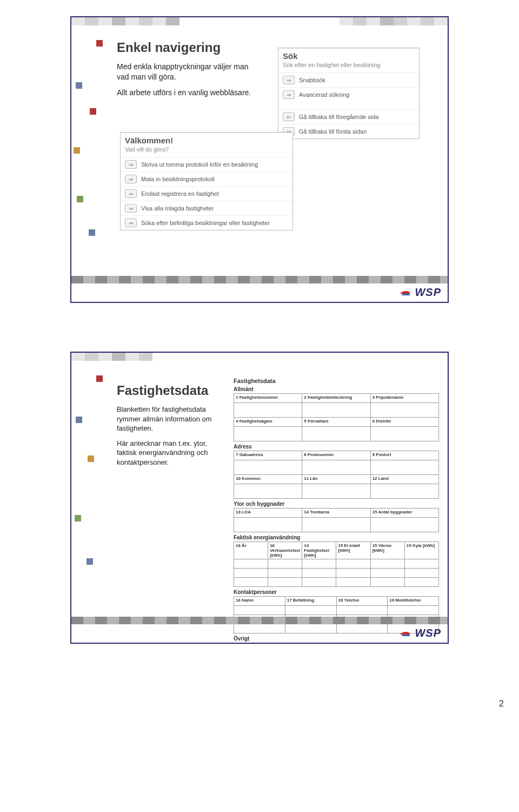 This screenshot has height=812, width=519. Describe the element at coordinates (349, 94) in the screenshot. I see `search-item: ⇒ Avancerad sökning` at that location.